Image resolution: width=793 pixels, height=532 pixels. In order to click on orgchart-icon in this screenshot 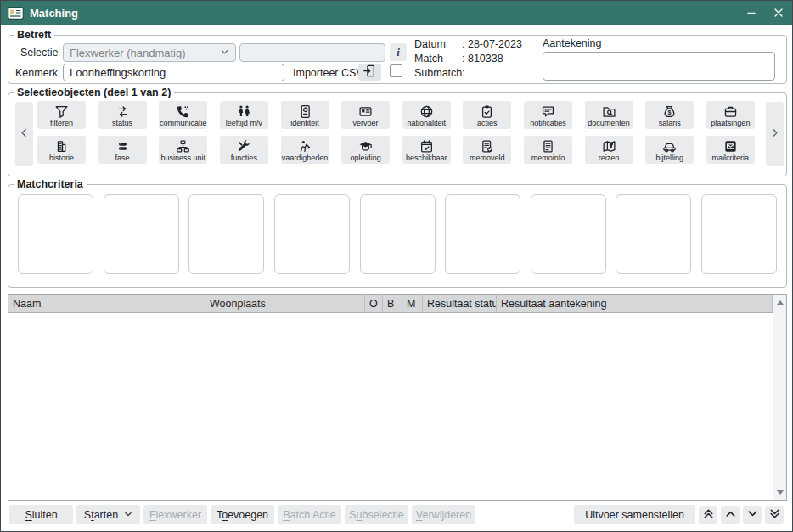, I will do `click(183, 146)`.